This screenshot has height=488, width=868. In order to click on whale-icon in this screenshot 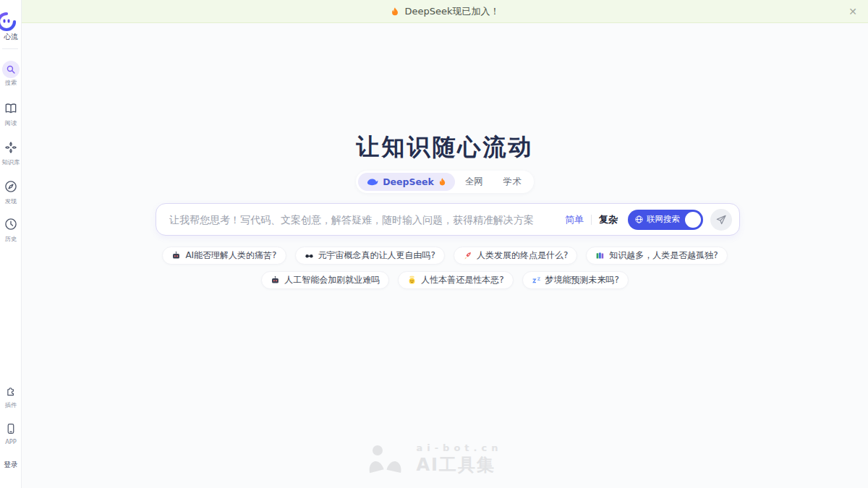, I will do `click(373, 182)`.